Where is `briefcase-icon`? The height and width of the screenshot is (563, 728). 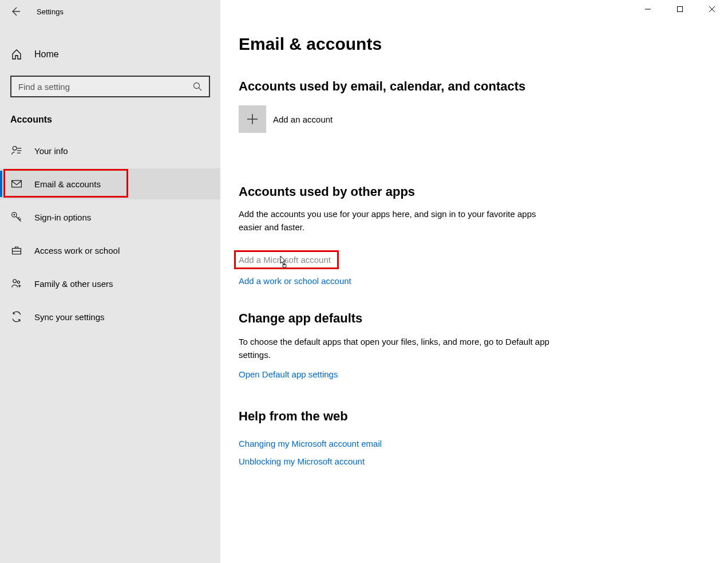
briefcase-icon is located at coordinates (17, 250).